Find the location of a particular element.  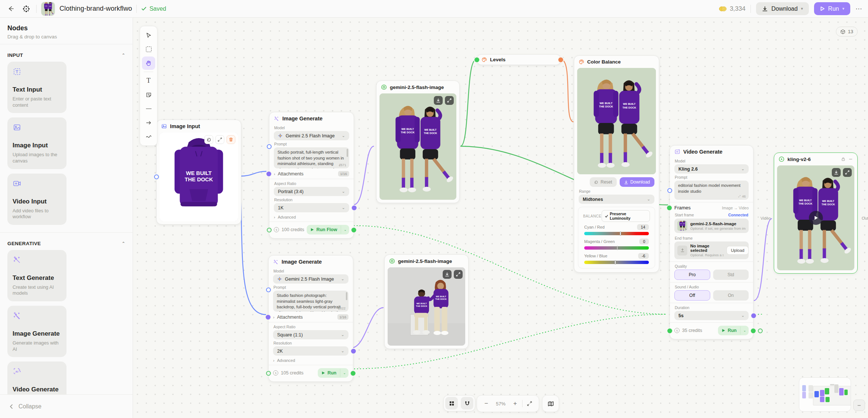

video-preview is located at coordinates (816, 218).